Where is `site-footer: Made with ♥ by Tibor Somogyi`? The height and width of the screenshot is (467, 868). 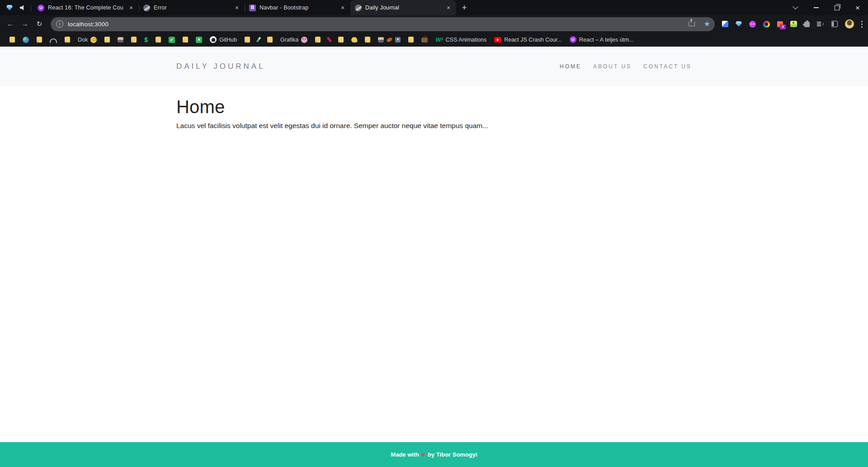 site-footer: Made with ♥ by Tibor Somogyi is located at coordinates (434, 454).